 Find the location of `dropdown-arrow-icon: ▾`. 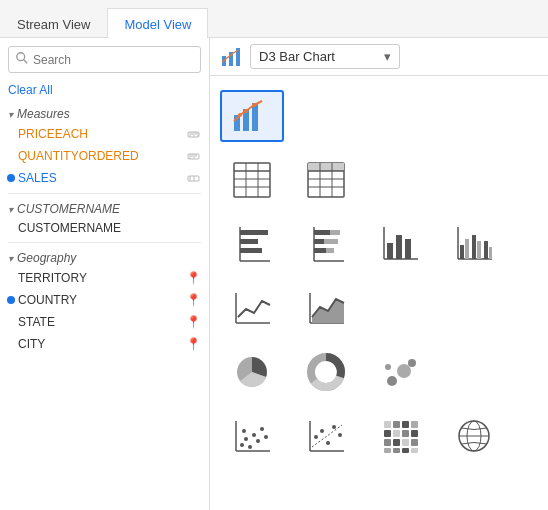

dropdown-arrow-icon: ▾ is located at coordinates (388, 56).